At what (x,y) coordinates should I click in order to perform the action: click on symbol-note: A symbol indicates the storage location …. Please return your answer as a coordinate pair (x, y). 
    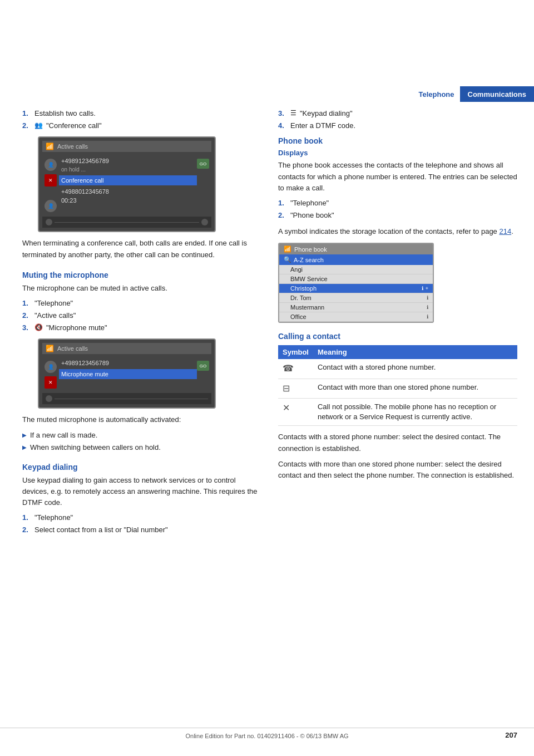
    Looking at the image, I should click on (398, 232).